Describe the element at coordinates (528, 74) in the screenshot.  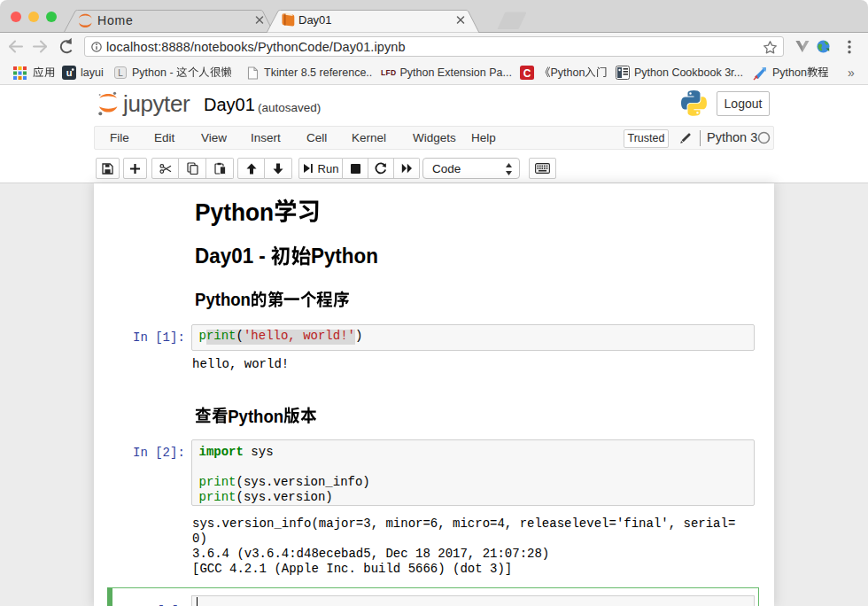
I see `svg-text: C` at that location.